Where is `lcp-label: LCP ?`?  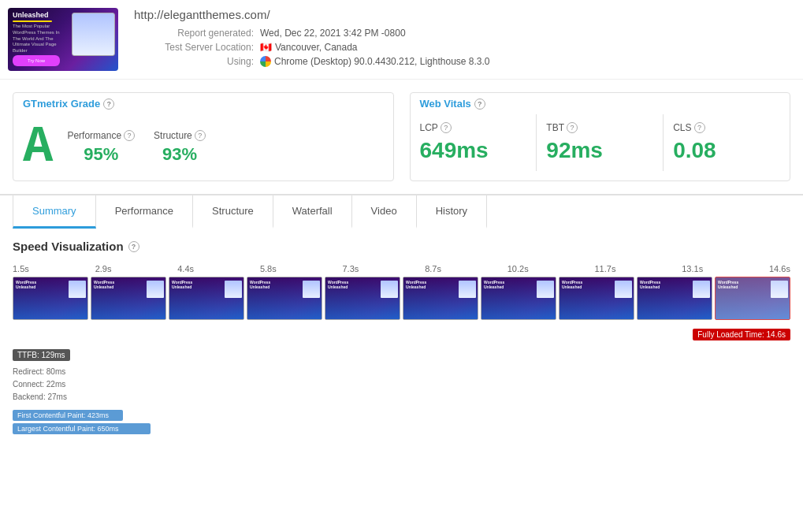
lcp-label: LCP ? is located at coordinates (474, 128).